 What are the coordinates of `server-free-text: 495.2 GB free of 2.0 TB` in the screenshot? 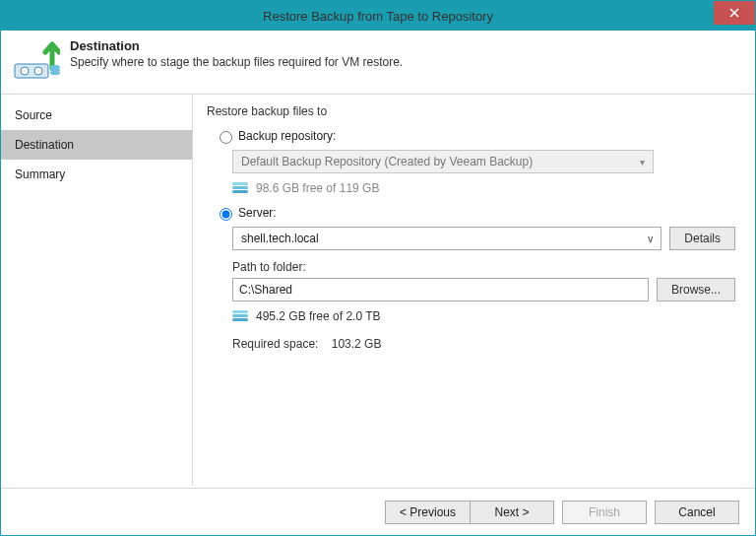 It's located at (319, 316).